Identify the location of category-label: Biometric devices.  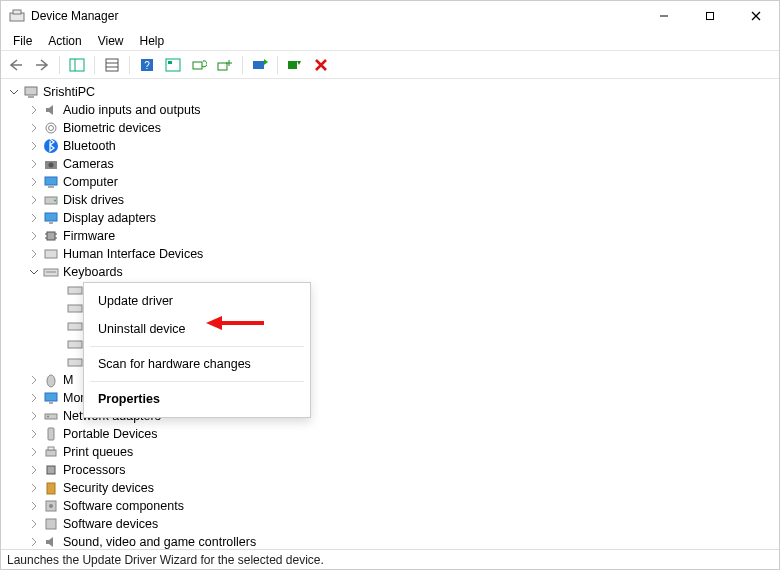
(112, 128).